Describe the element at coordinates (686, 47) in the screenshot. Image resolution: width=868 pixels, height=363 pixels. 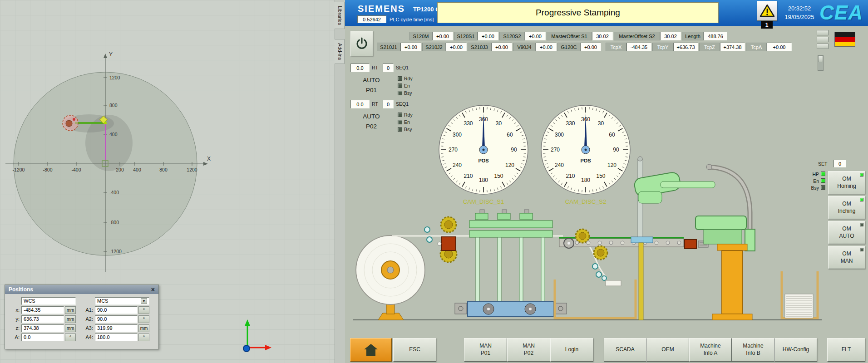
I see `param-value: +636.73` at that location.